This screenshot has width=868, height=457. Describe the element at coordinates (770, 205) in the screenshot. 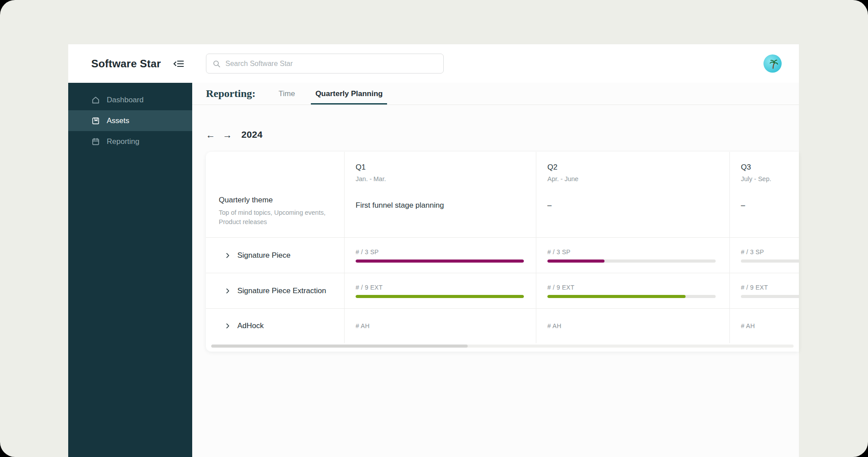

I see `q3-theme-value: –` at that location.